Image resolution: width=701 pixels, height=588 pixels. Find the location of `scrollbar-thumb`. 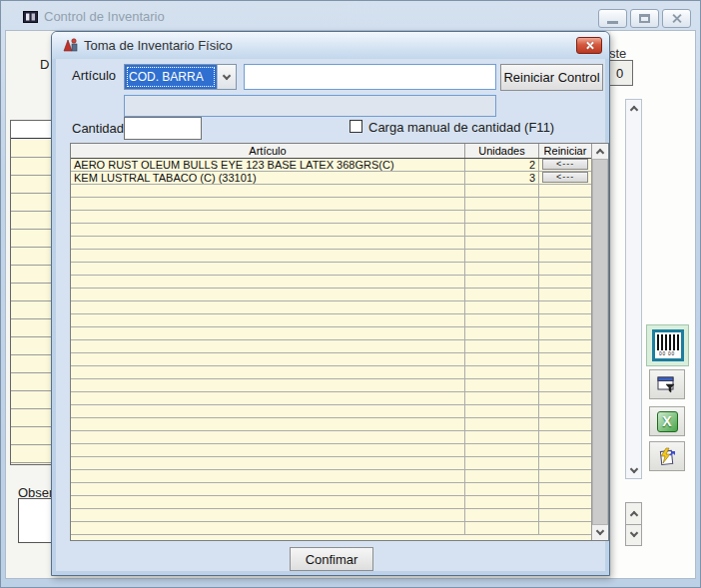

scrollbar-thumb is located at coordinates (600, 341).